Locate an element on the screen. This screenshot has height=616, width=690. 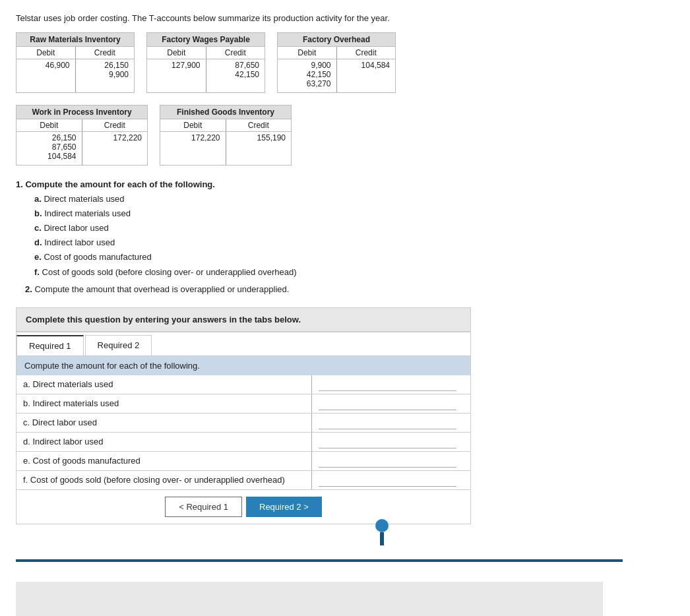
raw-debit-values: 46,900 is located at coordinates (46, 76).